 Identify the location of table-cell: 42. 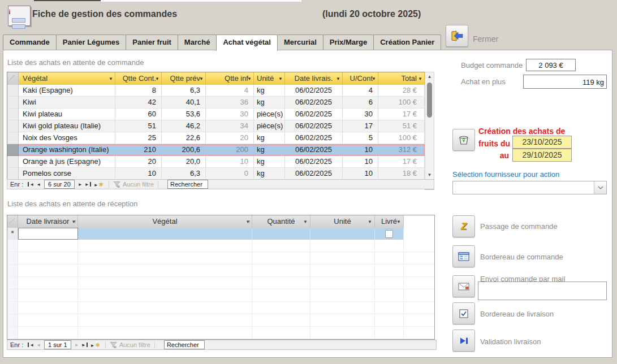
(139, 103).